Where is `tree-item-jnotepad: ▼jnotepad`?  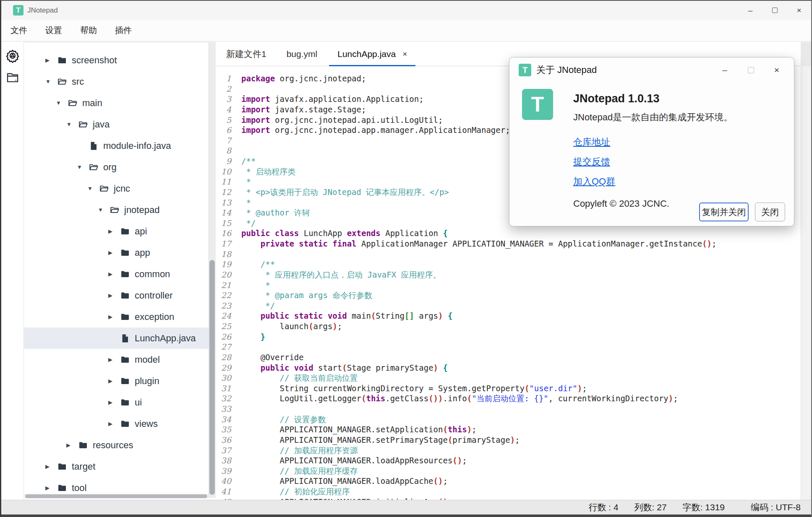 tree-item-jnotepad: ▼jnotepad is located at coordinates (116, 210).